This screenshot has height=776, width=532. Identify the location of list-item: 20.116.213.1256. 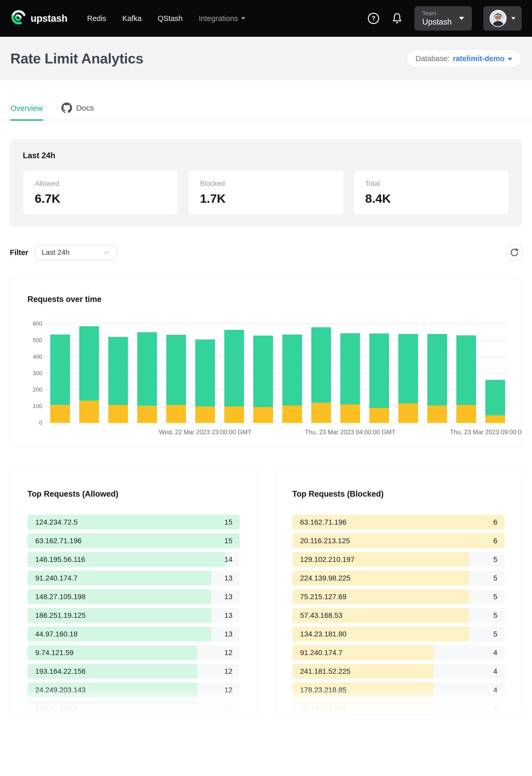
(399, 541).